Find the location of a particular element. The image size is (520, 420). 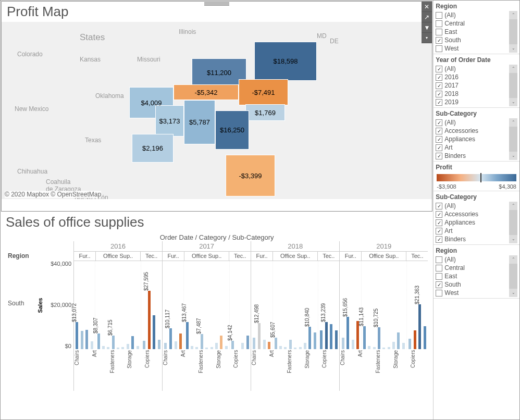

state-mark: $5,787 is located at coordinates (200, 122).